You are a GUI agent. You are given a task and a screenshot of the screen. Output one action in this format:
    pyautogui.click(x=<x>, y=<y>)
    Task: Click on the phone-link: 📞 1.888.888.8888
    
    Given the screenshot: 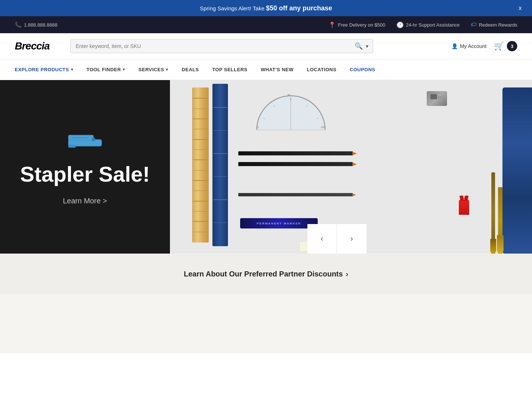 What is the action you would take?
    pyautogui.click(x=171, y=25)
    